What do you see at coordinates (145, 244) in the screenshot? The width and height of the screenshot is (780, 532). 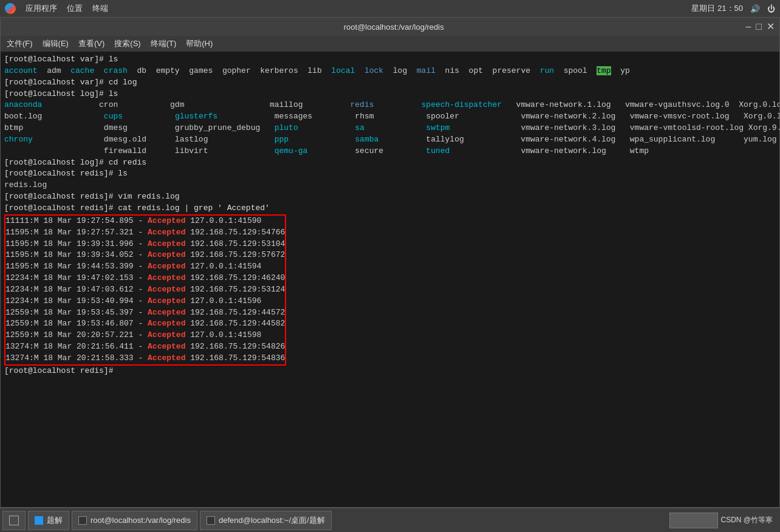 I see `log-line-3: 11595:M 18 Mar 19:39:31.996 - Accepted 1…` at bounding box center [145, 244].